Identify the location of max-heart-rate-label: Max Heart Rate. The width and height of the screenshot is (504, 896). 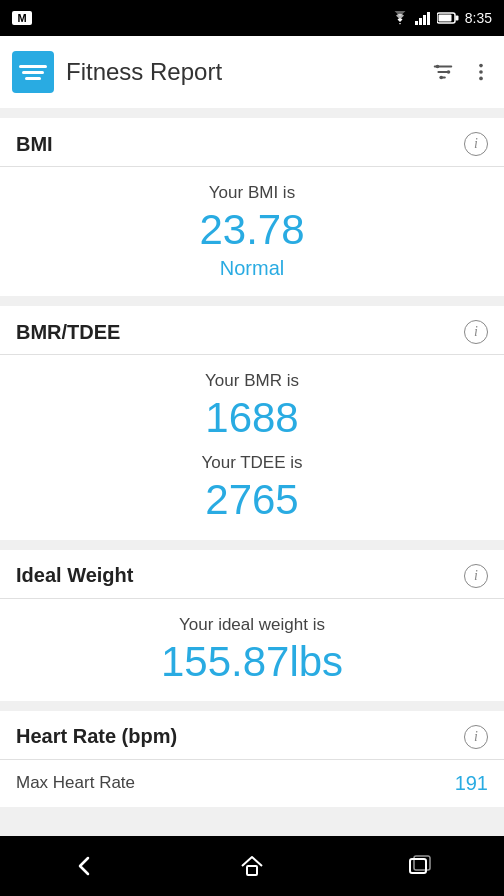
(76, 783).